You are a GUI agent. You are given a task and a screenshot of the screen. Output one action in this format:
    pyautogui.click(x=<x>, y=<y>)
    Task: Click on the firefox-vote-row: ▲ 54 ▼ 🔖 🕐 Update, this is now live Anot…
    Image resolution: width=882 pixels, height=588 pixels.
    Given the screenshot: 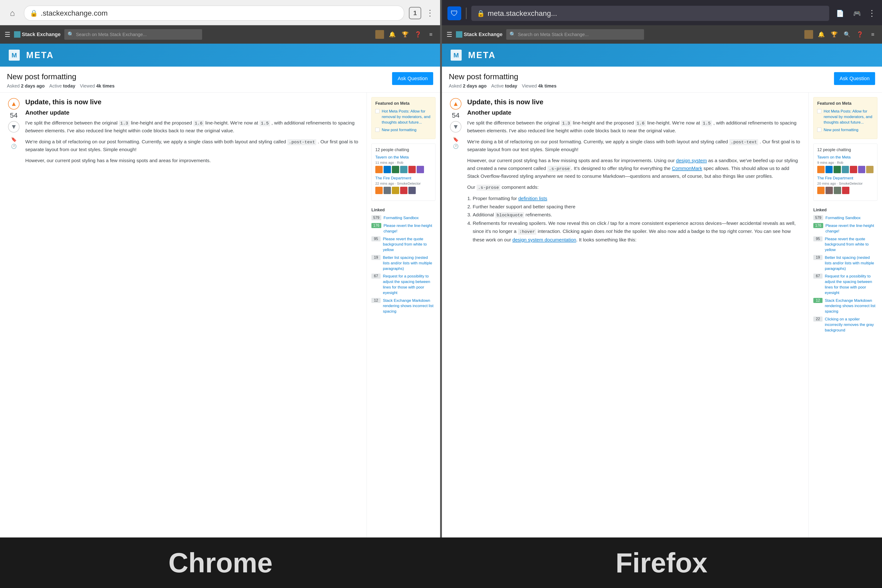 What is the action you would take?
    pyautogui.click(x=626, y=171)
    